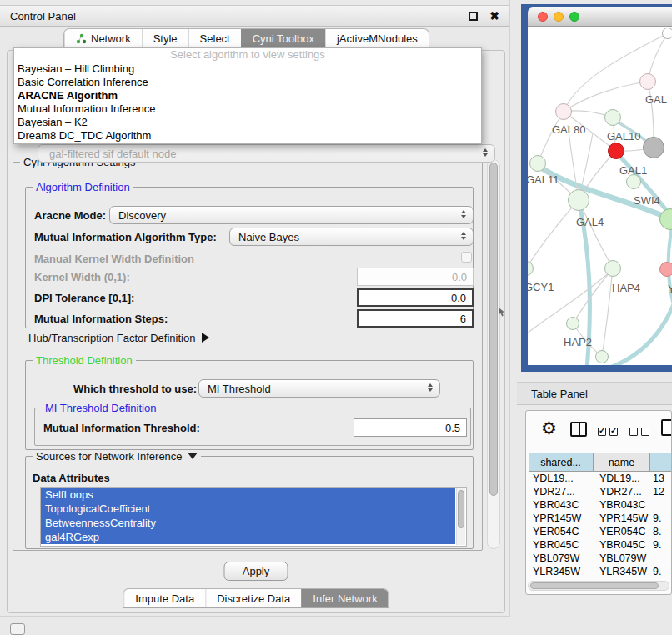 The width and height of the screenshot is (672, 635). I want to click on tab: Cyni Toolbox, so click(283, 38).